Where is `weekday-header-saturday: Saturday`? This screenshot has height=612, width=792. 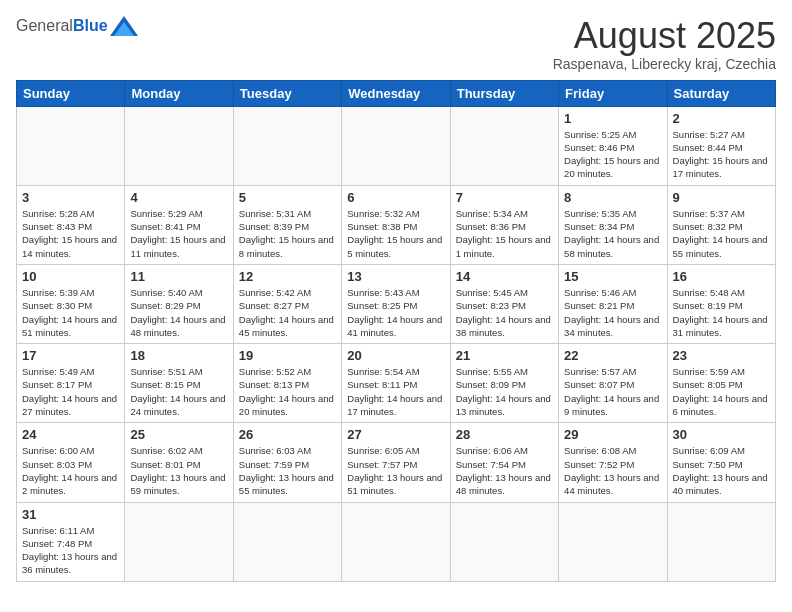 weekday-header-saturday: Saturday is located at coordinates (721, 93).